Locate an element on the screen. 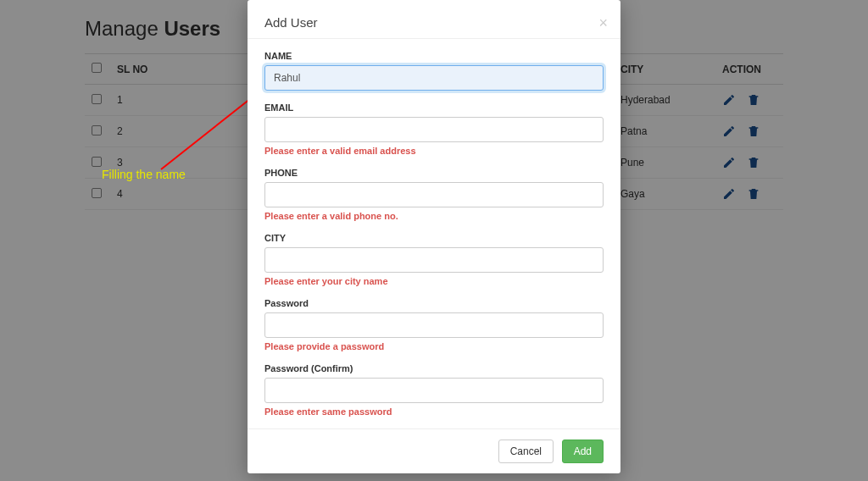 The width and height of the screenshot is (868, 481). close-icon: × is located at coordinates (604, 23).